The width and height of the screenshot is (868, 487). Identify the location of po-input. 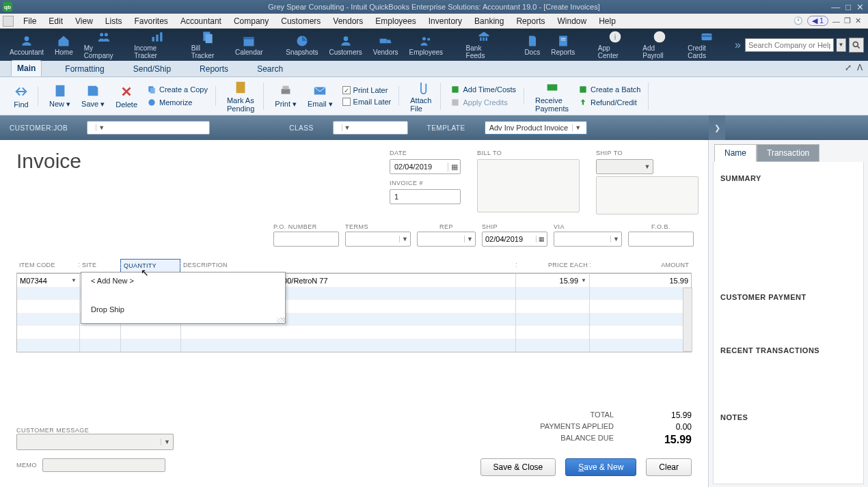
(306, 239).